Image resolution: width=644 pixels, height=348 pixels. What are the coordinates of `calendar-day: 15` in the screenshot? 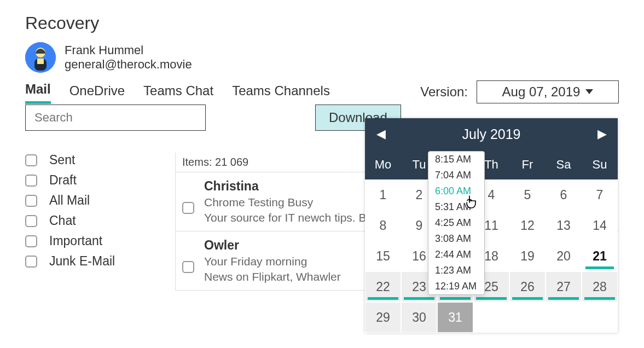 It's located at (383, 256).